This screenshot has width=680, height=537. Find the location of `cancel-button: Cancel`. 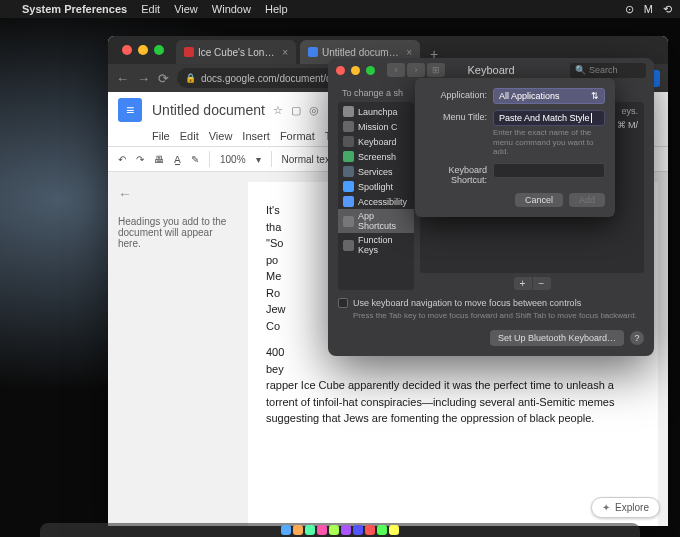

cancel-button: Cancel is located at coordinates (539, 200).